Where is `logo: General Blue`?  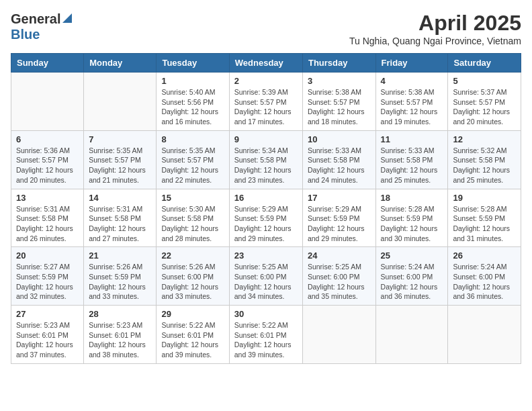
logo: General Blue is located at coordinates (42, 27).